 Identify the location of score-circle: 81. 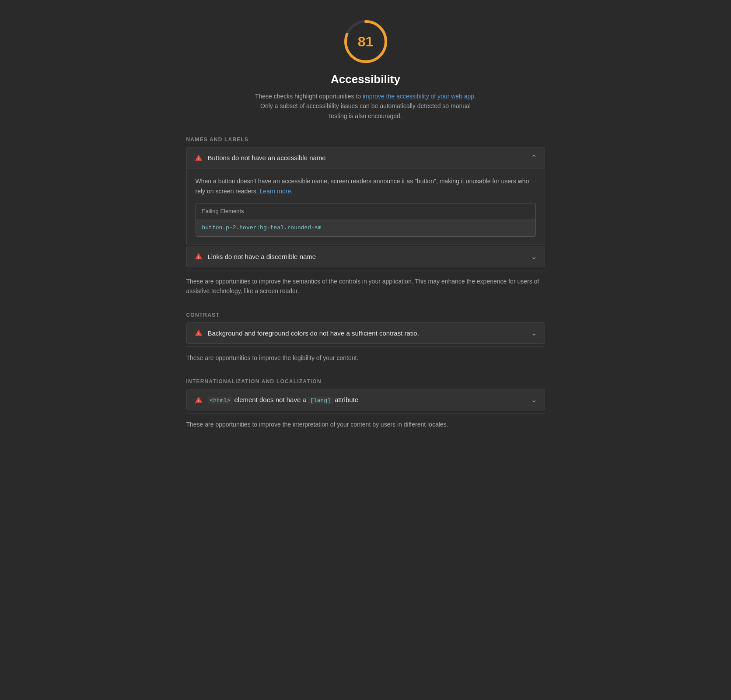
(366, 42).